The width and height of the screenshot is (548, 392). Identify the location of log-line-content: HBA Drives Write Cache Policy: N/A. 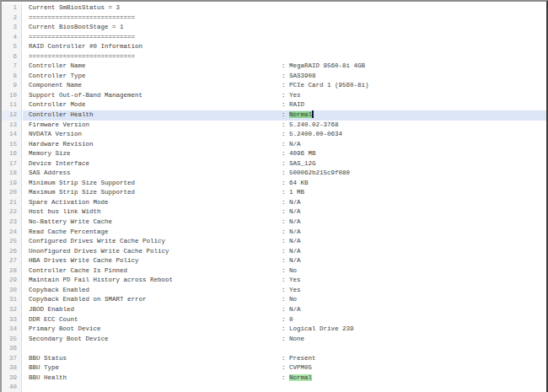
(285, 261).